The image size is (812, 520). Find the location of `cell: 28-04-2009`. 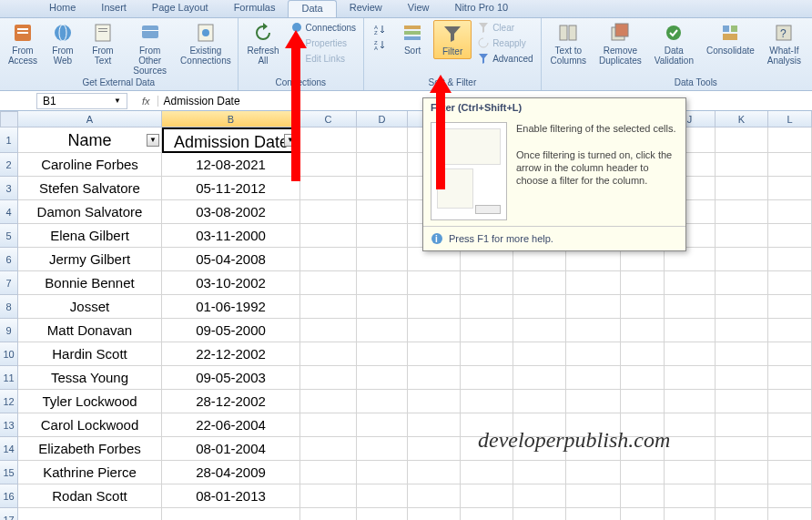

cell: 28-04-2009 is located at coordinates (231, 473).